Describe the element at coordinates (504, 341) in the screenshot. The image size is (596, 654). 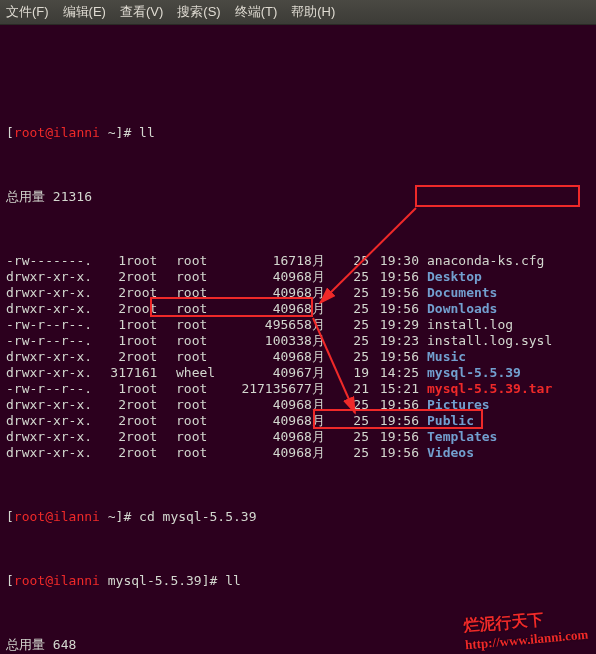
I see `file-name: install.log.sysl` at that location.